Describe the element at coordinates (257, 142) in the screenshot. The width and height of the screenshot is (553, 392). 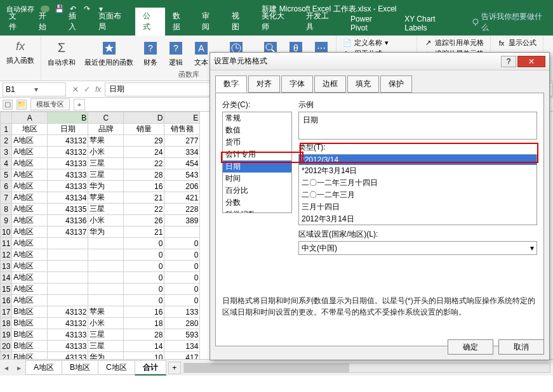
I see `category-item: 货币` at that location.